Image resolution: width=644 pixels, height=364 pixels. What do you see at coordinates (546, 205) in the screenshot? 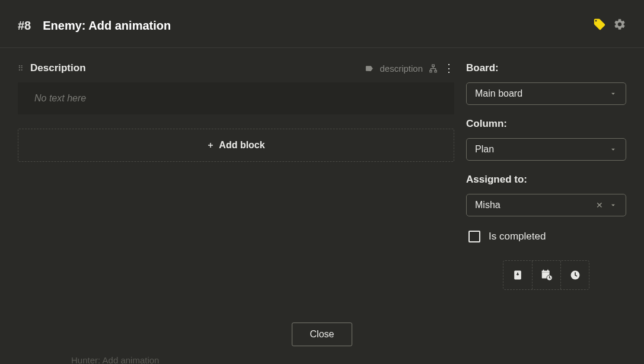
I see `assigned-select: Misha ✕` at bounding box center [546, 205].